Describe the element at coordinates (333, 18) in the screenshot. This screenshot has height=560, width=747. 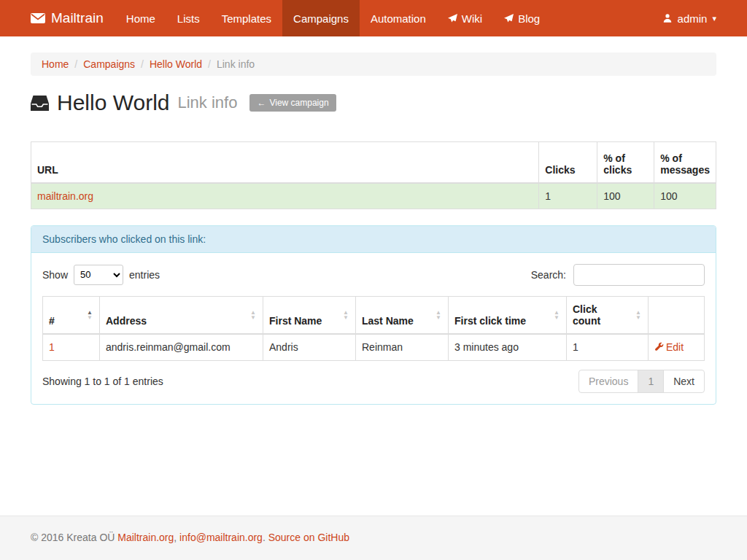
I see `navbar-menu: Home Lists Templates Campaigns Automatio…` at that location.